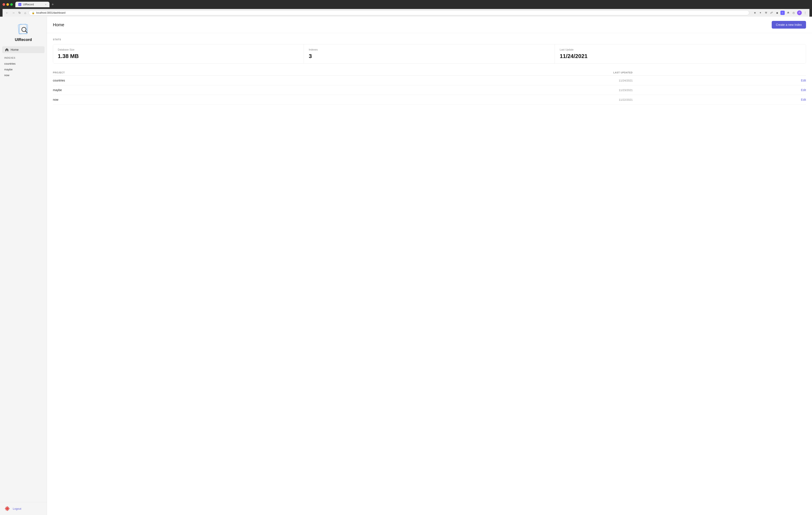 The width and height of the screenshot is (812, 515). Describe the element at coordinates (4, 4) in the screenshot. I see `traffic-light-close` at that location.